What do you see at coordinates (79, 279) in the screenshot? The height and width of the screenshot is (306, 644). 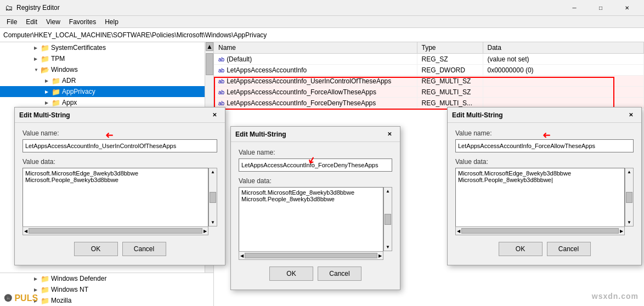 I see `tree-label: Windows Defender` at bounding box center [79, 279].